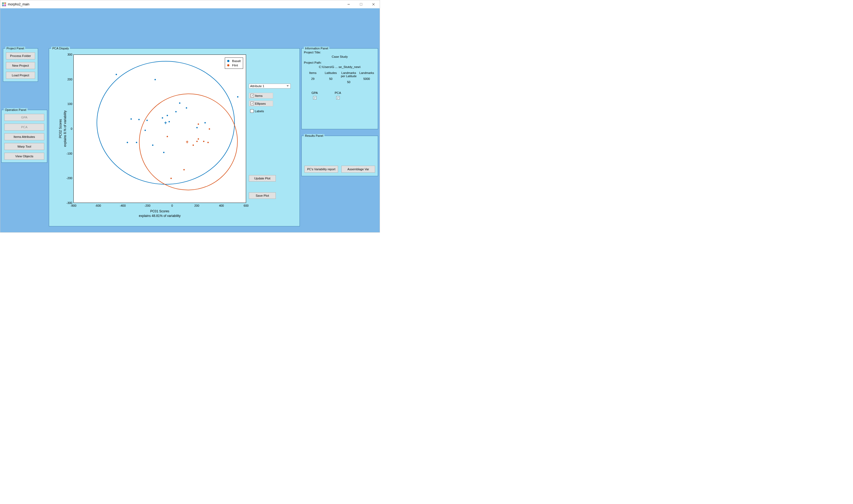 This screenshot has width=853, height=504. What do you see at coordinates (24, 156) in the screenshot?
I see `view-objects-button: View Objects` at bounding box center [24, 156].